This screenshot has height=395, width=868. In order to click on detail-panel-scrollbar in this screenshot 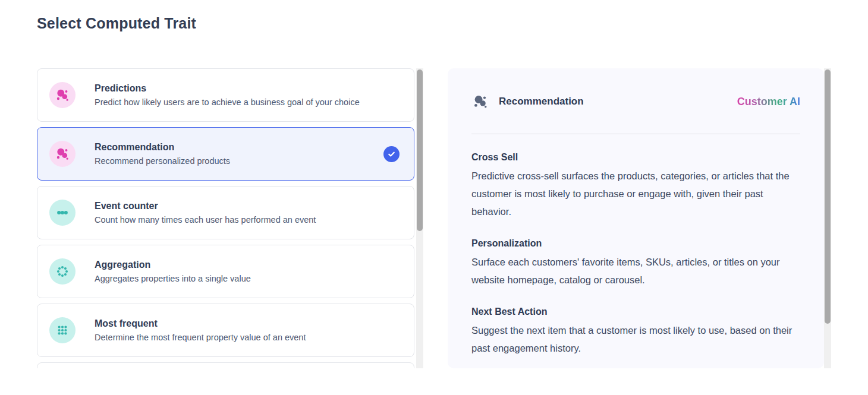, I will do `click(828, 219)`.